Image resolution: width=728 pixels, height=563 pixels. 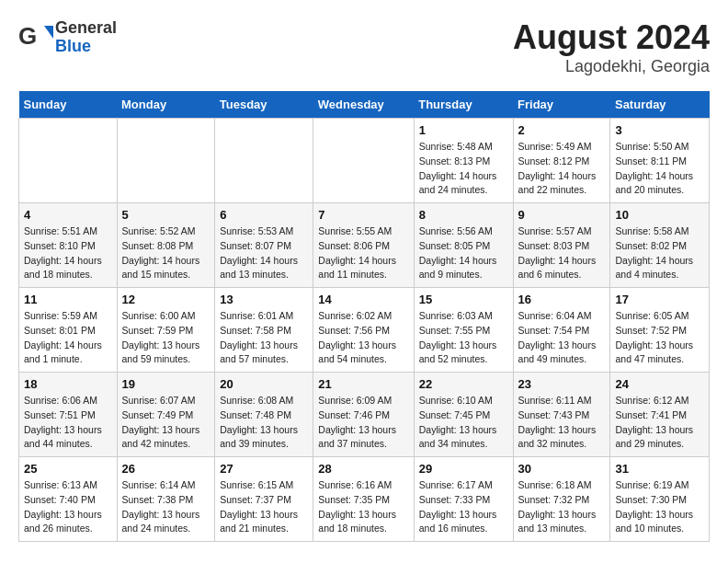 I want to click on calendar-cell: 24Sunrise: 6:12 AMSunset: 7:41 PMDayligh…, so click(x=660, y=415).